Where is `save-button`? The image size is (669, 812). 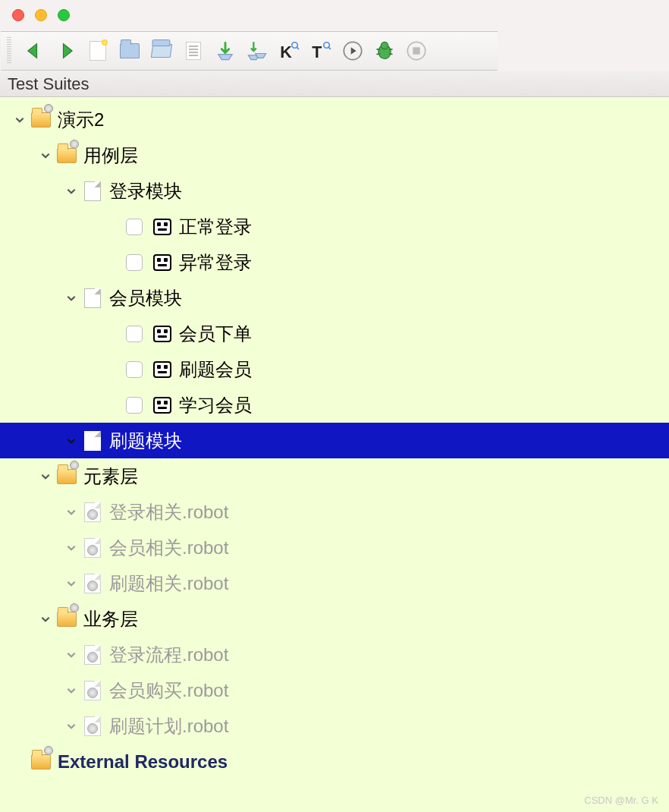
save-button is located at coordinates (225, 51).